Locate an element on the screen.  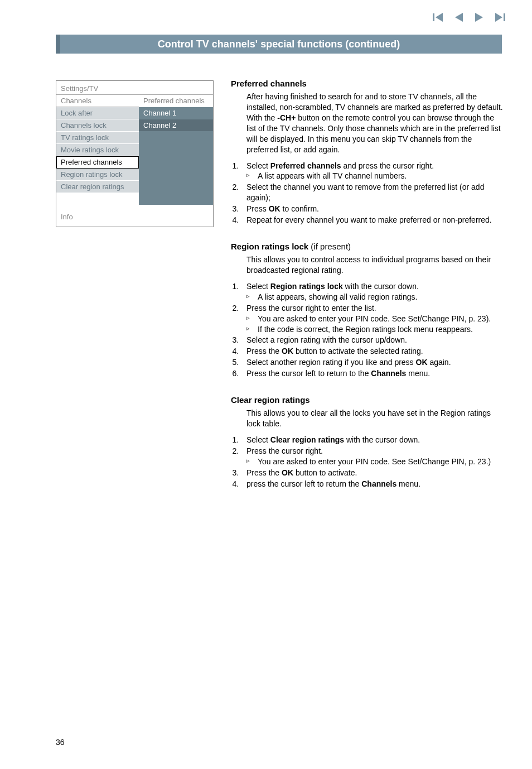
text: and press the cursor right. is located at coordinates (388, 166).